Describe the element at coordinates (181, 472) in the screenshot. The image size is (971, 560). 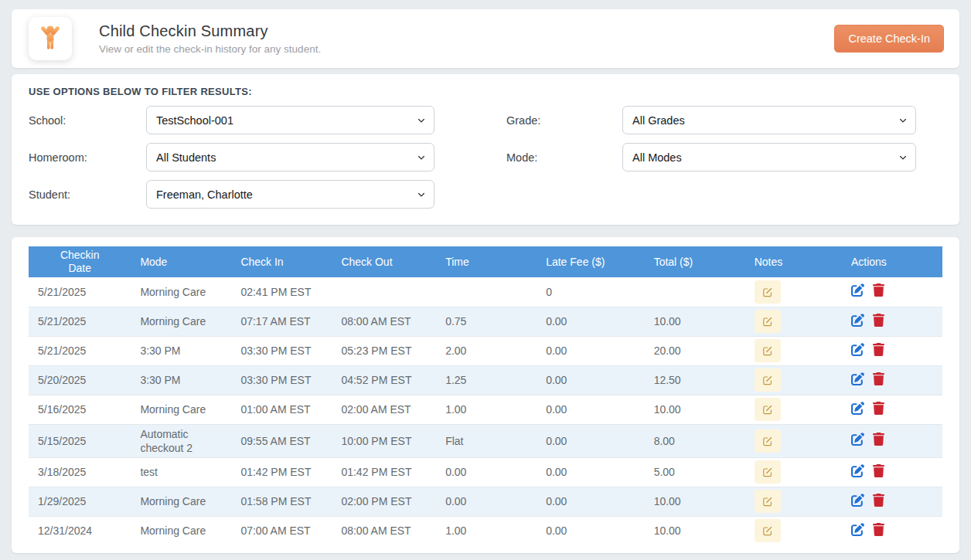
I see `cell-mode: test` at that location.